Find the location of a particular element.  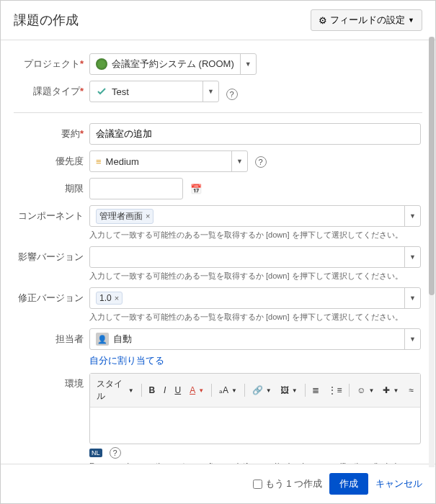

project-select: 会議室予約システム (ROOM) ▼ is located at coordinates (173, 64).